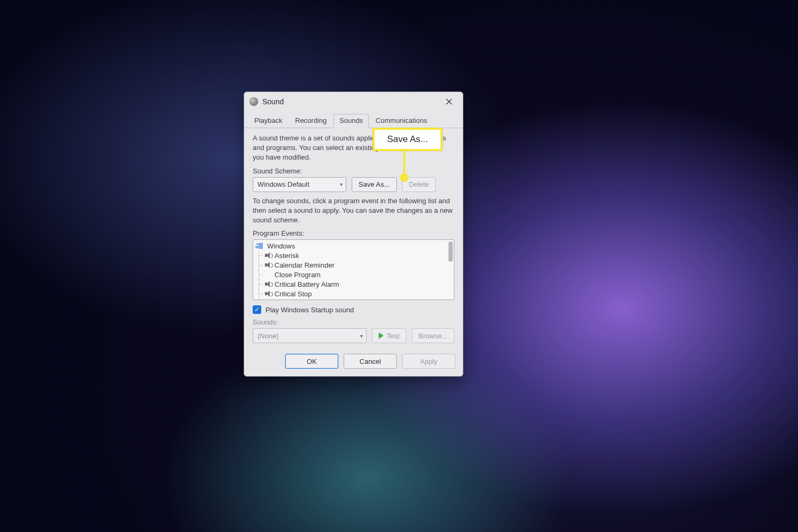 This screenshot has height=532, width=798. Describe the element at coordinates (429, 361) in the screenshot. I see `apply-button: Apply` at that location.